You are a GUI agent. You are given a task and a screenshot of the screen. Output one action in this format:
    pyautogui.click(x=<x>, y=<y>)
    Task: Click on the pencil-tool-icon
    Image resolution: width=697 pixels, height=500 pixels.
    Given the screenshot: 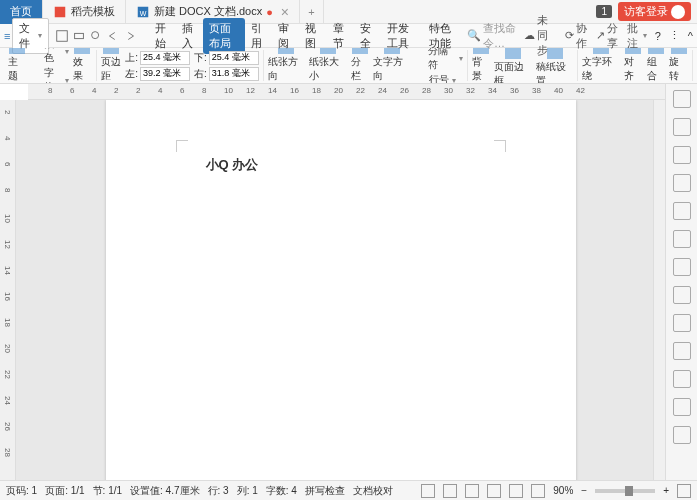 What is the action you would take?
    pyautogui.click(x=682, y=99)
    